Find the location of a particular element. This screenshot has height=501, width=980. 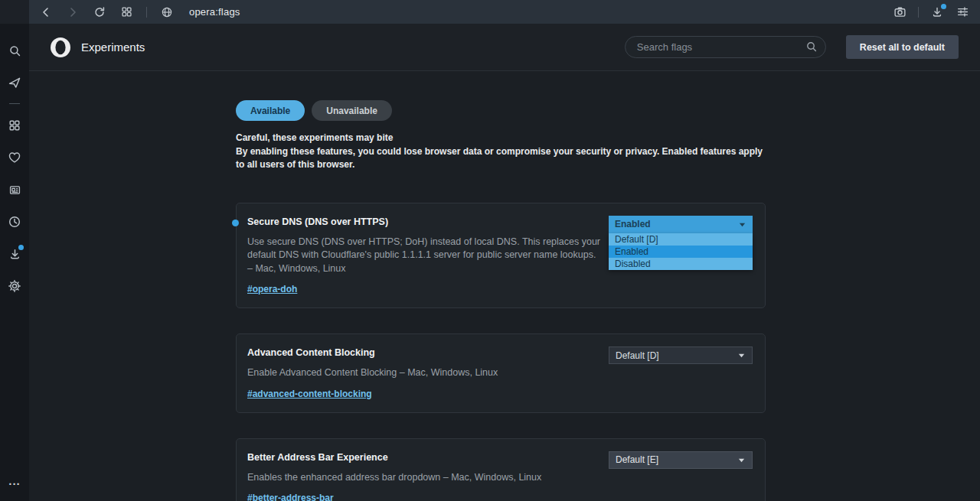

flag-permalink: #better-address-bar is located at coordinates (291, 497).